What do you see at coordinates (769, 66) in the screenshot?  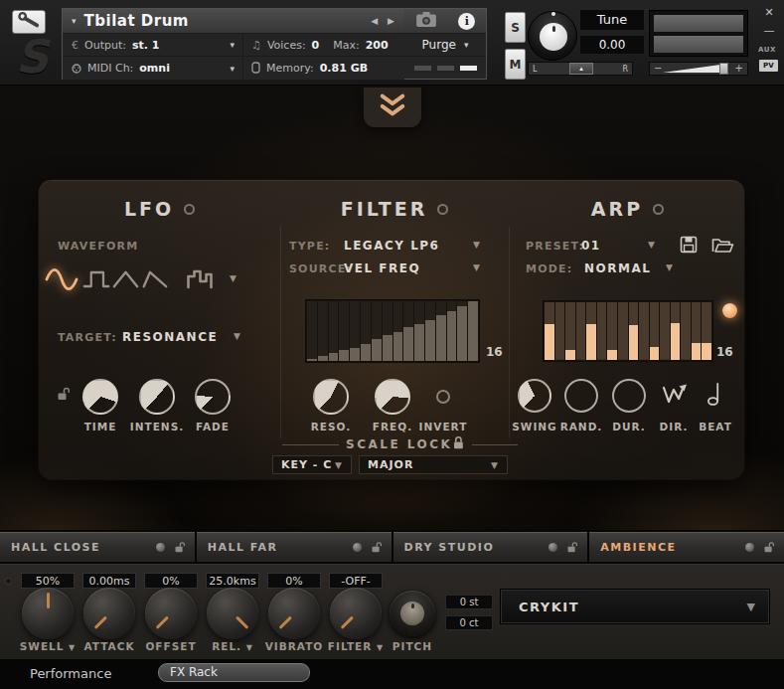 I see `pv-button: PV` at bounding box center [769, 66].